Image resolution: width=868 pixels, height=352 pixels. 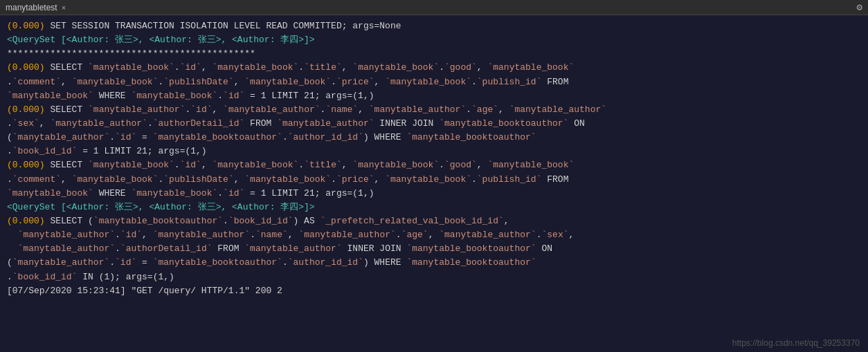 What do you see at coordinates (434, 96) in the screenshot?
I see `line-6: `manytable_book` WHERE `manytable_book`.…` at bounding box center [434, 96].